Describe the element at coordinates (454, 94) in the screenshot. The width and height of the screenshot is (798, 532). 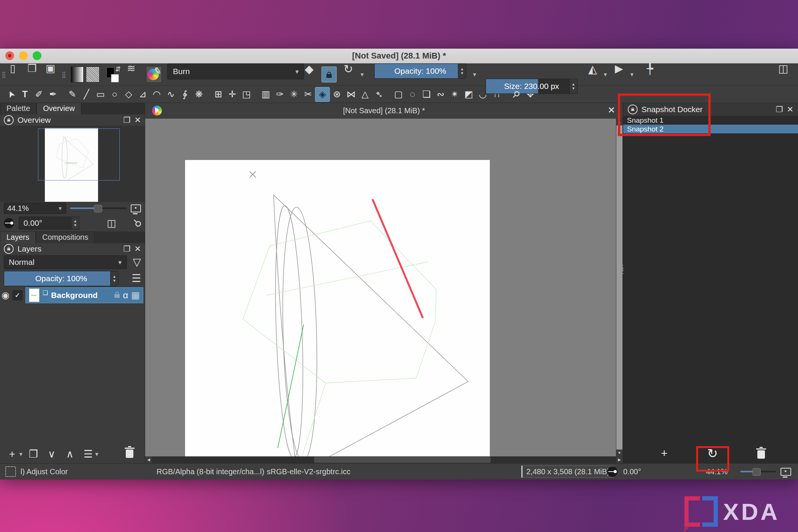
I see `similar-select-tool: ✴` at that location.